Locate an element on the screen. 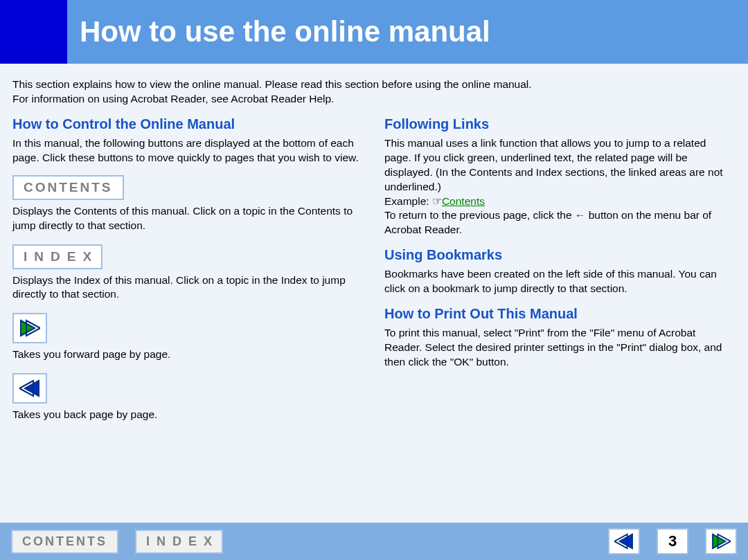 This screenshot has width=748, height=560. print-manual-body: To print this manual, select "Print" fro… is located at coordinates (560, 347).